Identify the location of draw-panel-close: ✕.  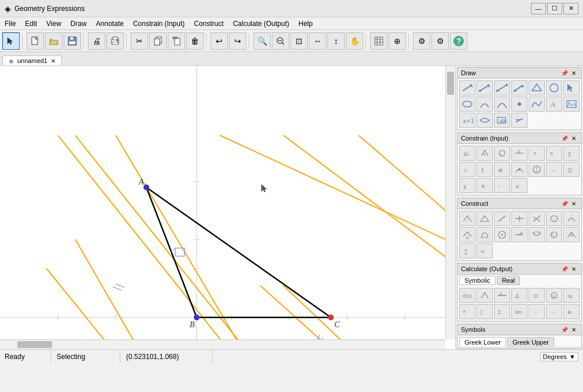
(574, 73).